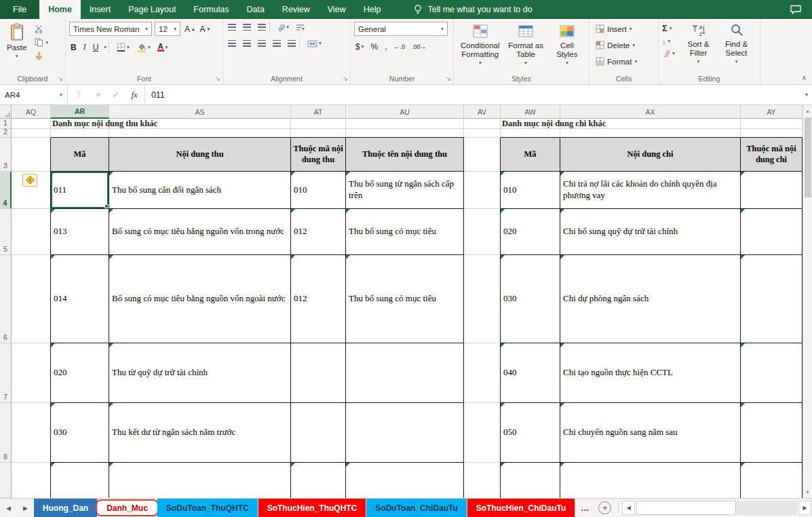  I want to click on row-header-6: 6, so click(5, 299).